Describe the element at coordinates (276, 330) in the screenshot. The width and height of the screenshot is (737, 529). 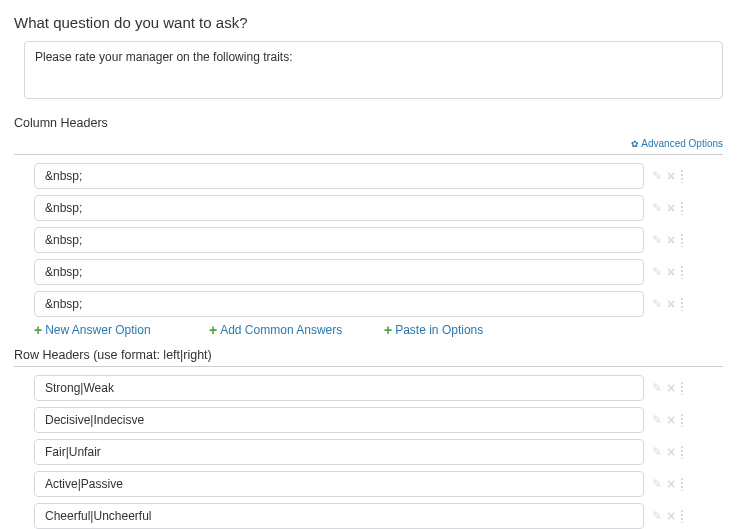
I see `add-common-answers-link: +Add Common Answers` at that location.